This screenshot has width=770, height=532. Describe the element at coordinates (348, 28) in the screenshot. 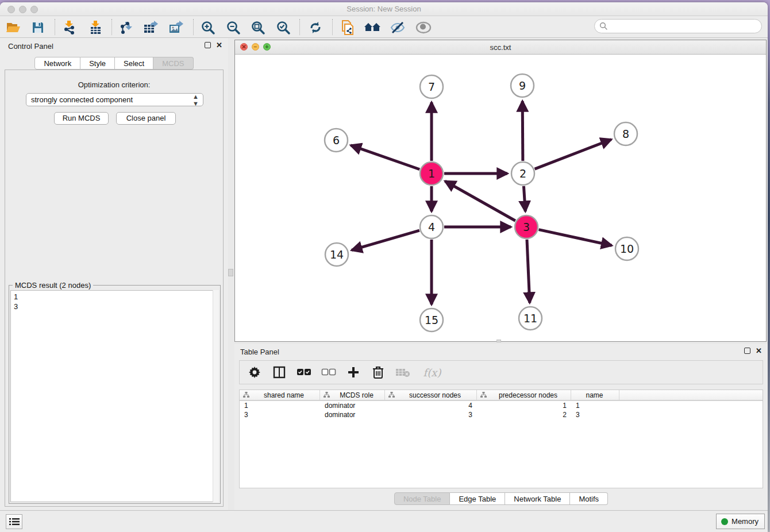

I see `clone-network-icon` at that location.